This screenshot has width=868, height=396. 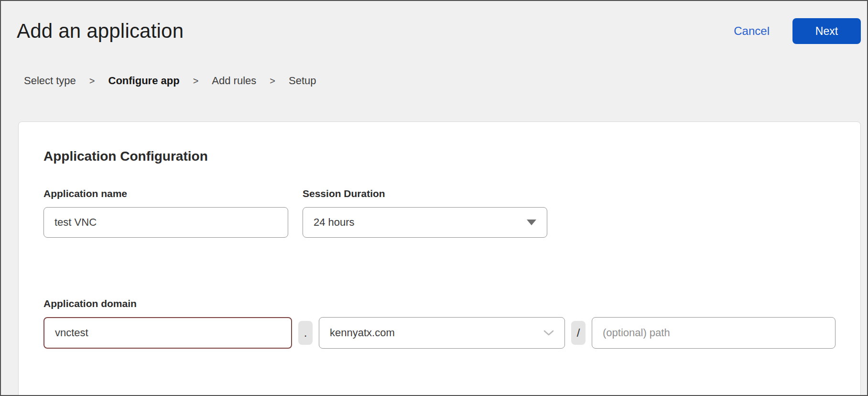 What do you see at coordinates (714, 333) in the screenshot?
I see `path-input` at bounding box center [714, 333].